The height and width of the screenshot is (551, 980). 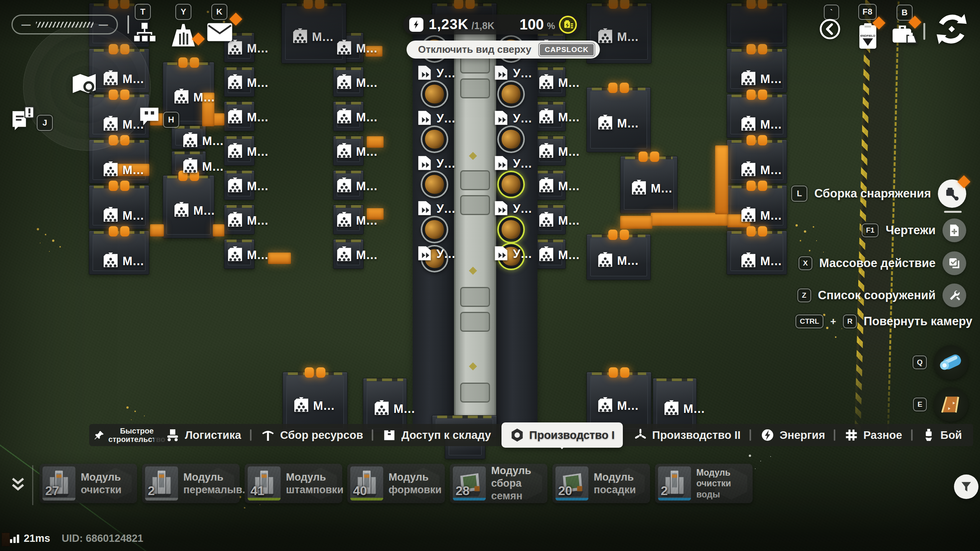 What do you see at coordinates (833, 321) in the screenshot?
I see `plus-sign: +` at bounding box center [833, 321].